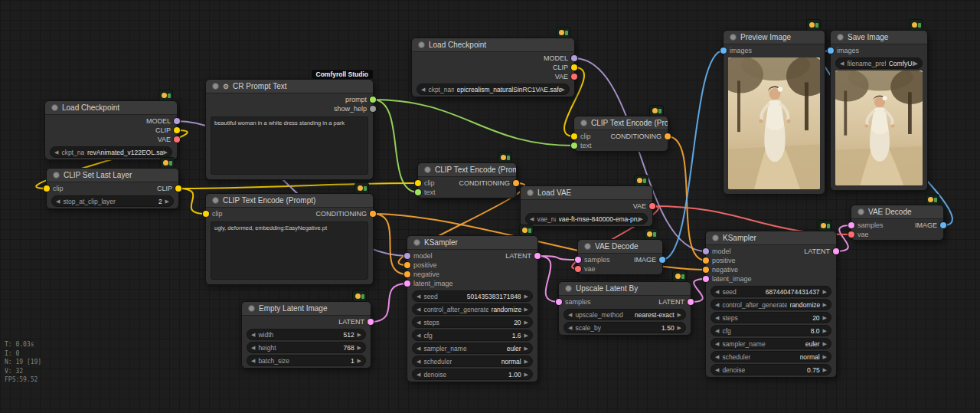 This screenshot has width=980, height=413. I want to click on widget-vae_name: ◀vae_namevae-ft-mse-840000-ema-pruned.sa…, so click(586, 219).